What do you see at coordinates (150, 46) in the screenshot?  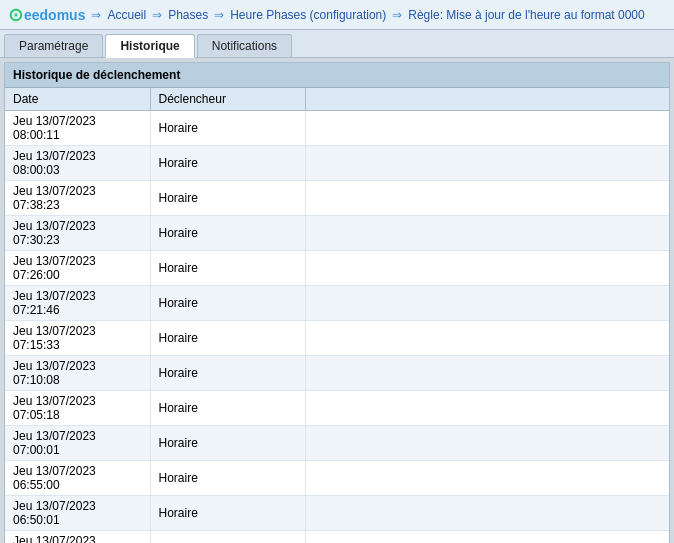 I see `tab-historique: Historique` at bounding box center [150, 46].